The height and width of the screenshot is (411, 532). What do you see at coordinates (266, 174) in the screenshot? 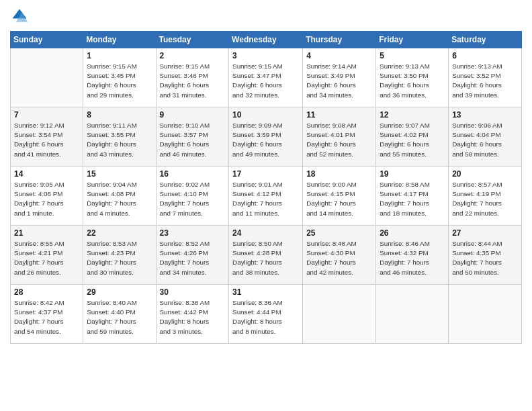
I see `day-number: 17` at bounding box center [266, 174].